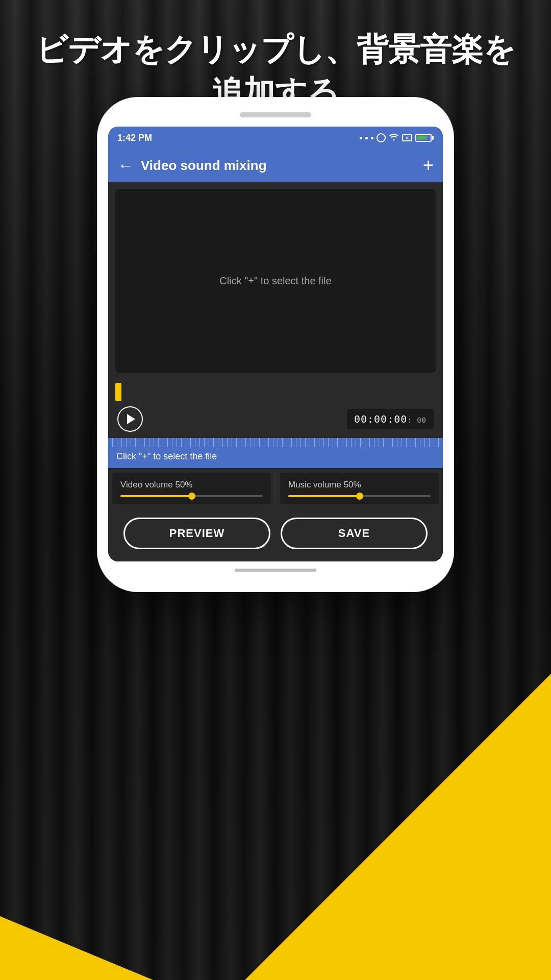  What do you see at coordinates (276, 420) in the screenshot?
I see `controls-area: 00:00:00: 00` at bounding box center [276, 420].